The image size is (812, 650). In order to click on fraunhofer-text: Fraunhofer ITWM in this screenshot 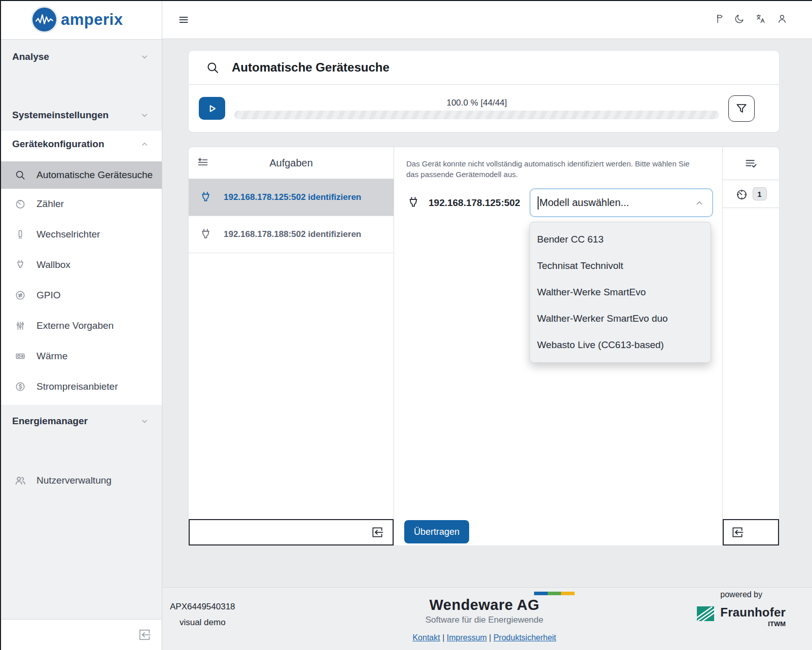, I will do `click(753, 617)`.